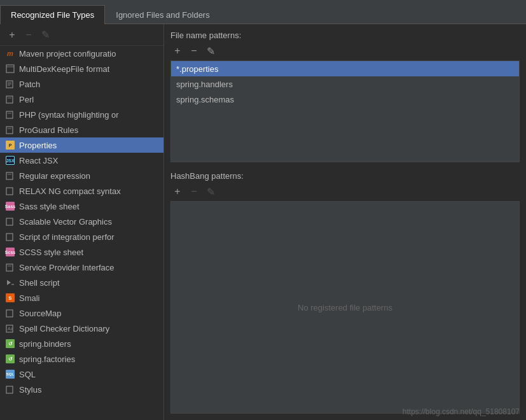  Describe the element at coordinates (10, 53) in the screenshot. I see `maven-icon: m` at that location.